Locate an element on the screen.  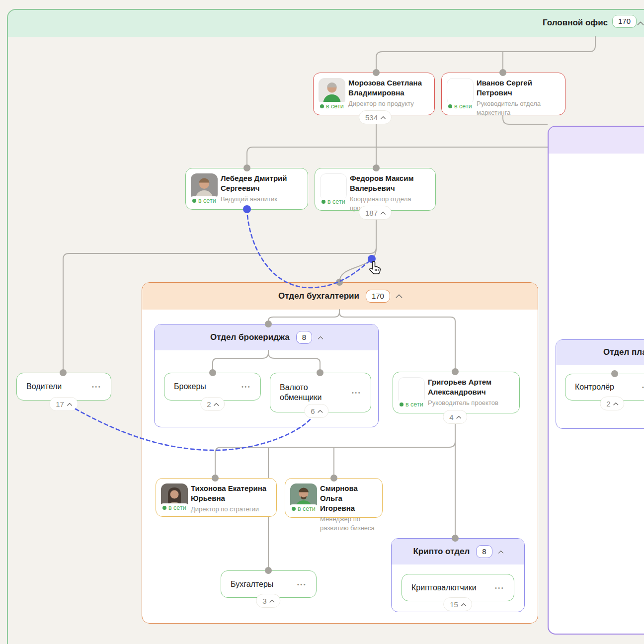
team-label: Криптовалютчики is located at coordinates (444, 588).